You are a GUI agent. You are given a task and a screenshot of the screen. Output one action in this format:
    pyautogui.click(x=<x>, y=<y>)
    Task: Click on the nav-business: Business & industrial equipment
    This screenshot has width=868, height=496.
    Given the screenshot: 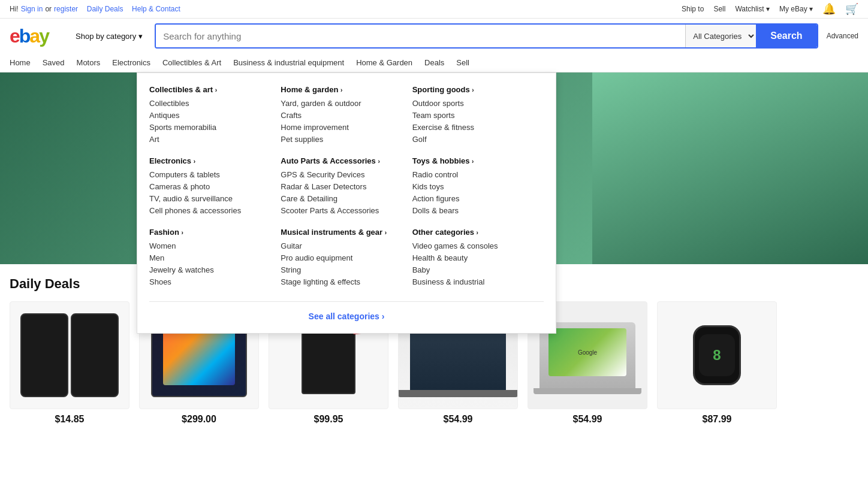 What is the action you would take?
    pyautogui.click(x=289, y=62)
    